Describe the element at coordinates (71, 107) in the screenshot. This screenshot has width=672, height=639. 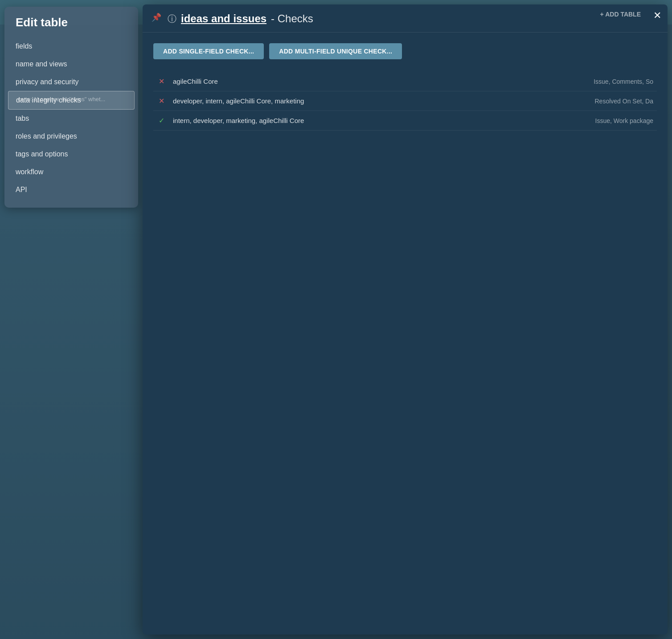
I see `edit-table-sidebar: Edit table fieldsname and viewsprivacy a…` at that location.